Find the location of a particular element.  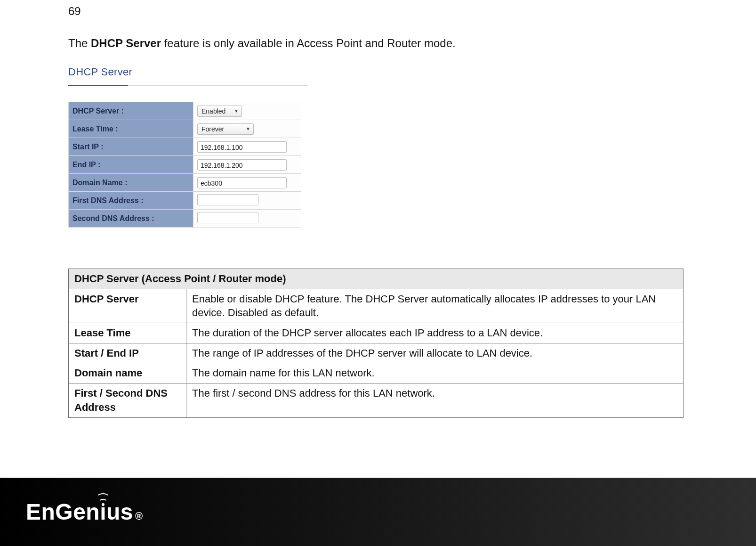

label-end-ip: End IP : is located at coordinates (131, 165).